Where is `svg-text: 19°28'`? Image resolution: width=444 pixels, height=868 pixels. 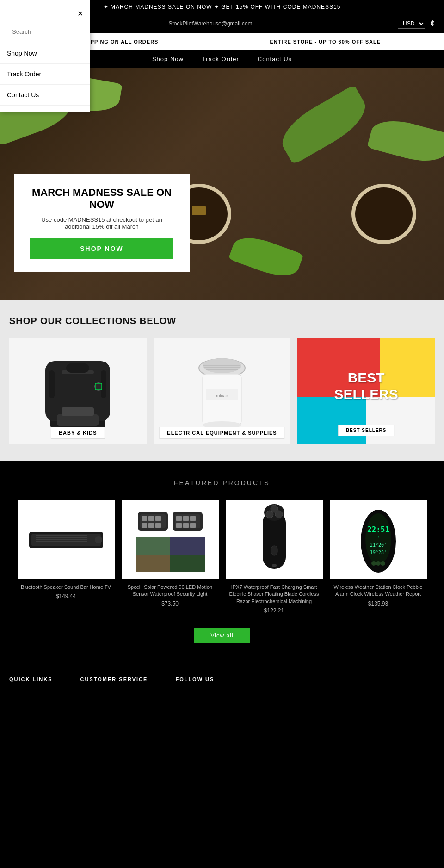
svg-text: 19°28' is located at coordinates (378, 553).